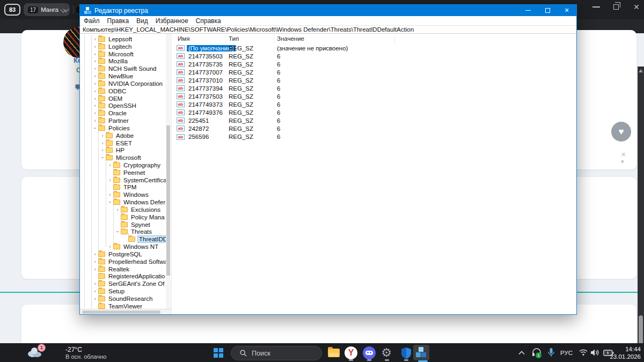  What do you see at coordinates (206, 72) in the screenshot?
I see `value-name: 2147737007` at bounding box center [206, 72].